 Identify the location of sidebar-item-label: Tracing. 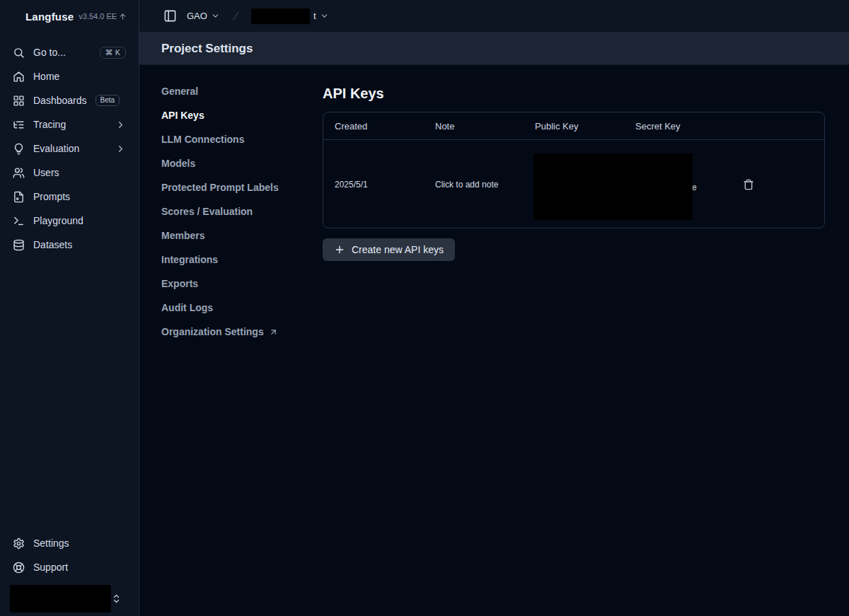
(50, 124).